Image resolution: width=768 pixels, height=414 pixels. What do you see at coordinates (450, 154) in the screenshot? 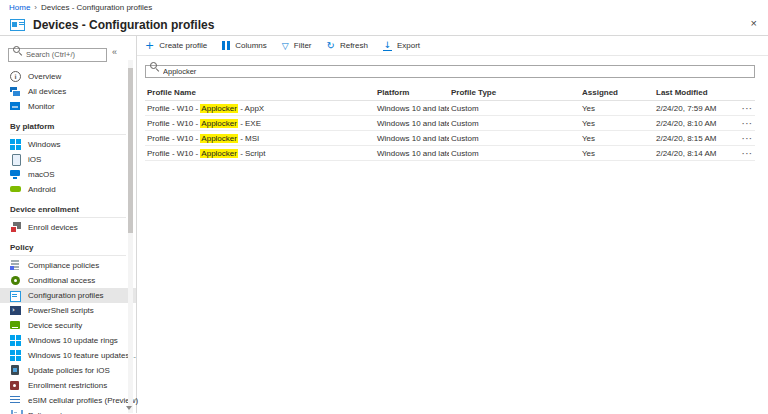
I see `table-row: Profile - W10 - Applocker - Script Windo…` at bounding box center [450, 154].